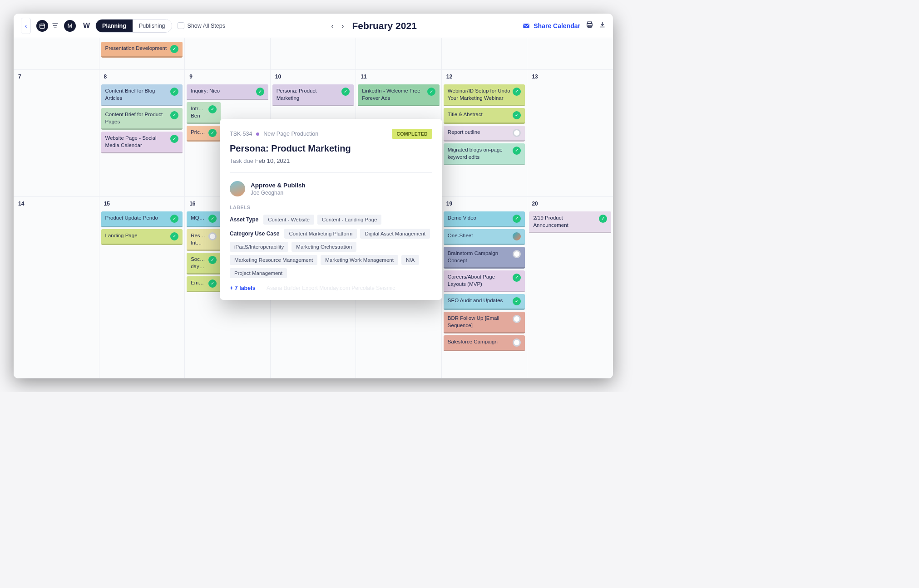 Image resolution: width=919 pixels, height=588 pixels. What do you see at coordinates (570, 222) in the screenshot?
I see `task-card: 2/19 Product Announcement✓` at bounding box center [570, 222].